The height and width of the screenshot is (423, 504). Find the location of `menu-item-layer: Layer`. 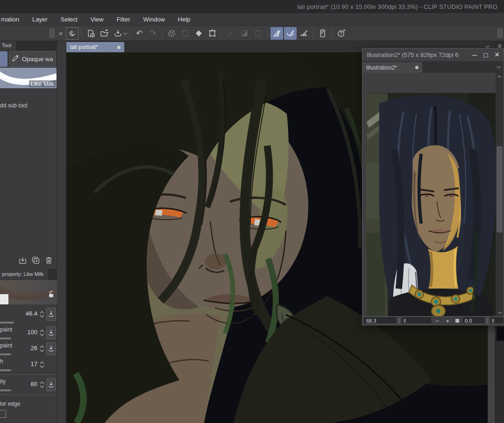

menu-item-layer: Layer is located at coordinates (40, 19).